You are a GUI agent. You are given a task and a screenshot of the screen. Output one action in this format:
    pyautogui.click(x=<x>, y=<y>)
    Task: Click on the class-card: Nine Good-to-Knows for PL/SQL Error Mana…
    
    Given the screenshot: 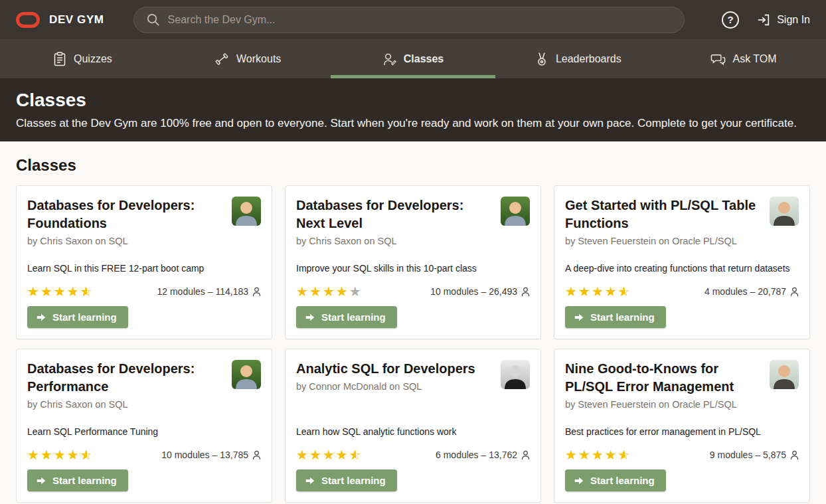 What is the action you would take?
    pyautogui.click(x=682, y=426)
    